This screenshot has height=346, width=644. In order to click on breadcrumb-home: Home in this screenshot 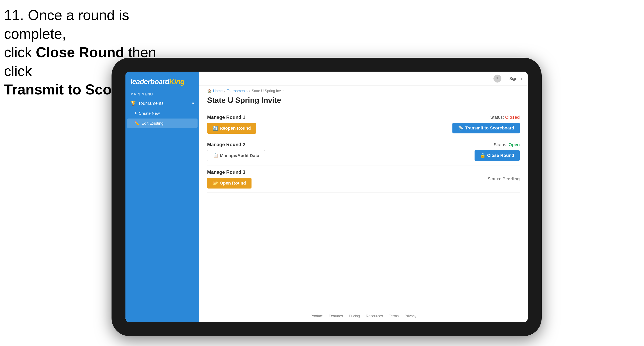, I will do `click(218, 91)`.